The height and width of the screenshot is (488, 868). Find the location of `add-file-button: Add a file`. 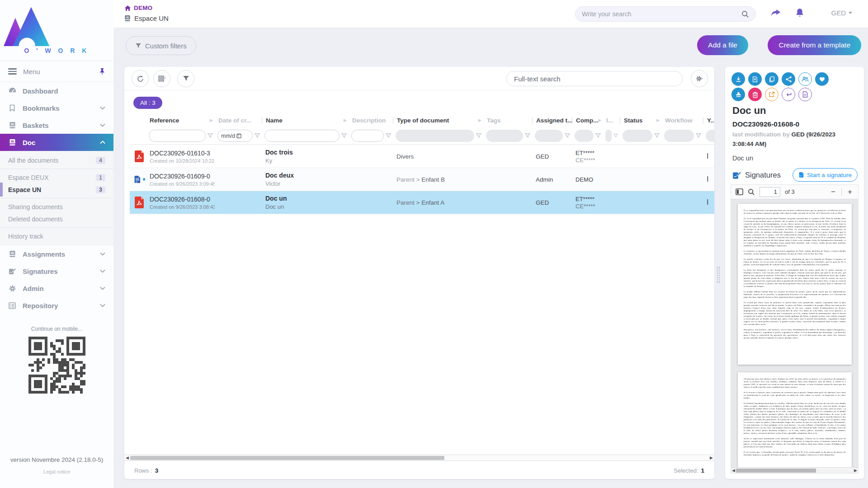

add-file-button: Add a file is located at coordinates (722, 45).